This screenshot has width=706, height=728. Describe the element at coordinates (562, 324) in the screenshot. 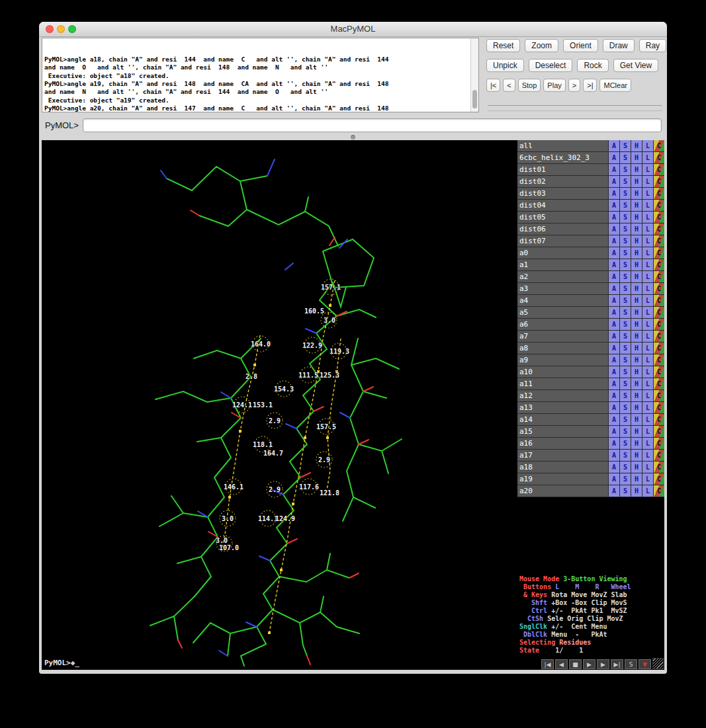

I see `object-name: a6` at that location.